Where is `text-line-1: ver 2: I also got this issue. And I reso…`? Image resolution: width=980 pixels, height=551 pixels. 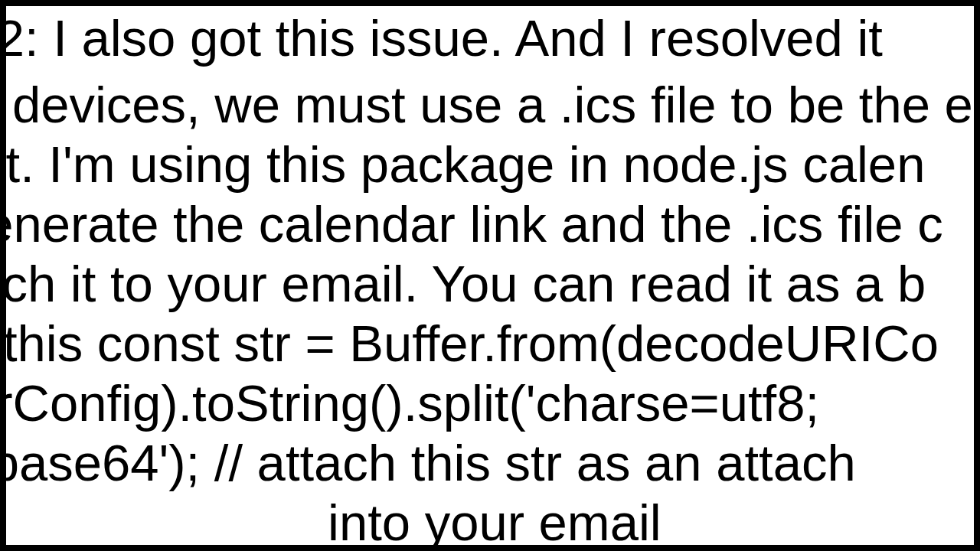 text-line-1: ver 2: I also got this issue. And I reso… is located at coordinates (441, 38).